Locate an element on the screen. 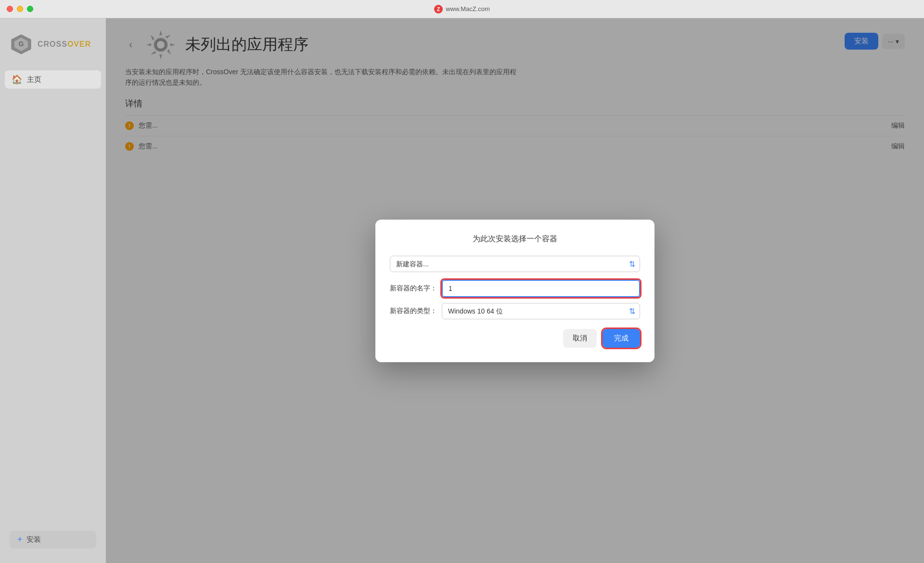  home-icon: 🏠 is located at coordinates (17, 79).